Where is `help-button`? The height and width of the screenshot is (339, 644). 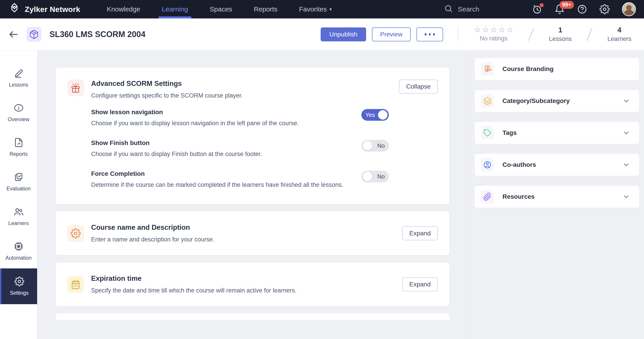
help-button is located at coordinates (582, 9).